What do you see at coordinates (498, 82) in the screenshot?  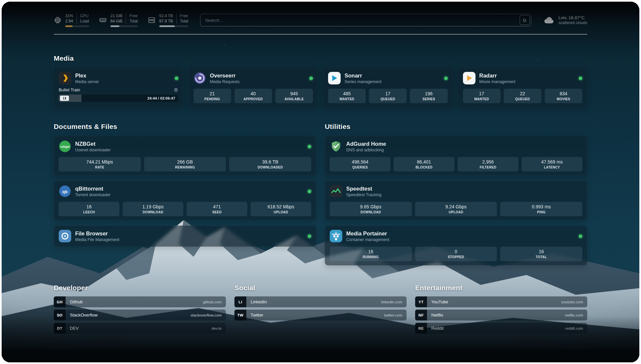 I see `app-subtitle: Movie management` at bounding box center [498, 82].